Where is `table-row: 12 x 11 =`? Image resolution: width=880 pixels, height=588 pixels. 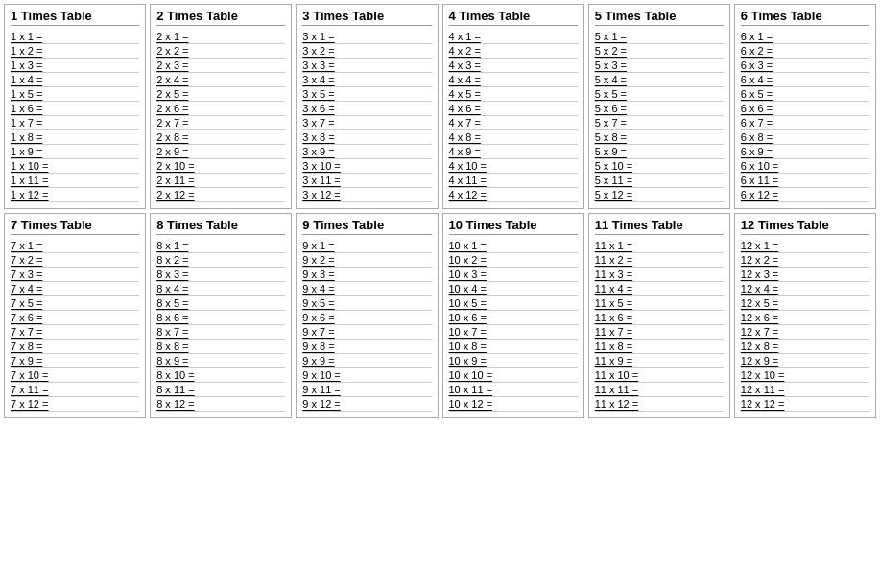 table-row: 12 x 11 = is located at coordinates (805, 389).